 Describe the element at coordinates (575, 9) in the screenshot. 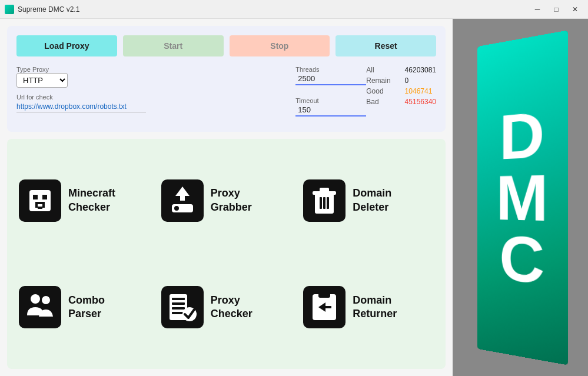

I see `close-button: ✕` at that location.